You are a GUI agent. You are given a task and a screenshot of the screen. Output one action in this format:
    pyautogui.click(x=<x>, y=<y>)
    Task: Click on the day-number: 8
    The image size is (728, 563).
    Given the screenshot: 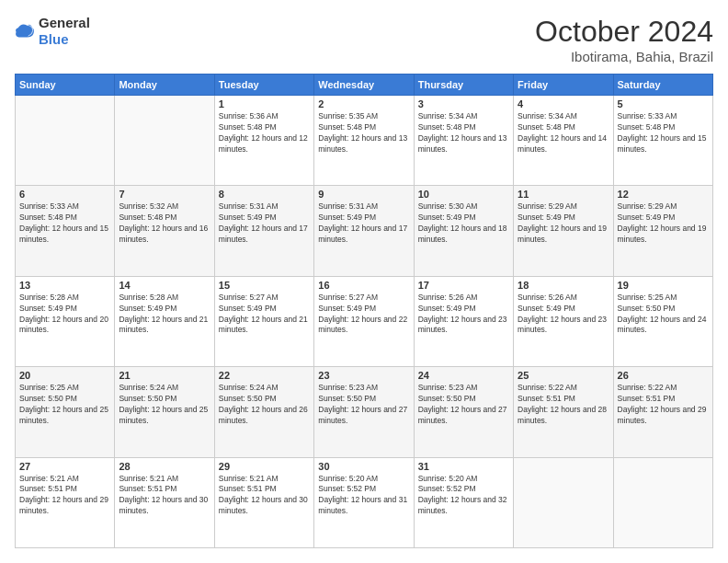 What is the action you would take?
    pyautogui.click(x=265, y=194)
    